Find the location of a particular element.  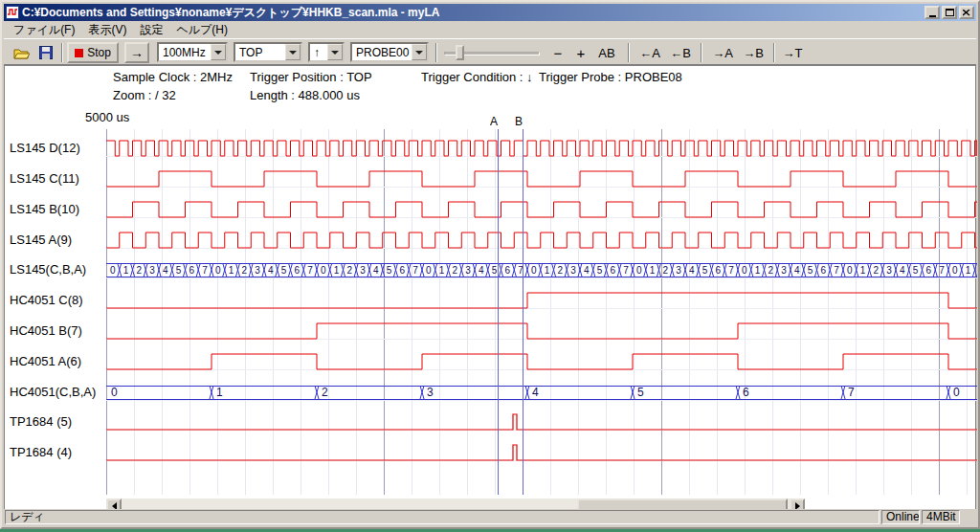

time-division-label: 5000 us is located at coordinates (107, 117).